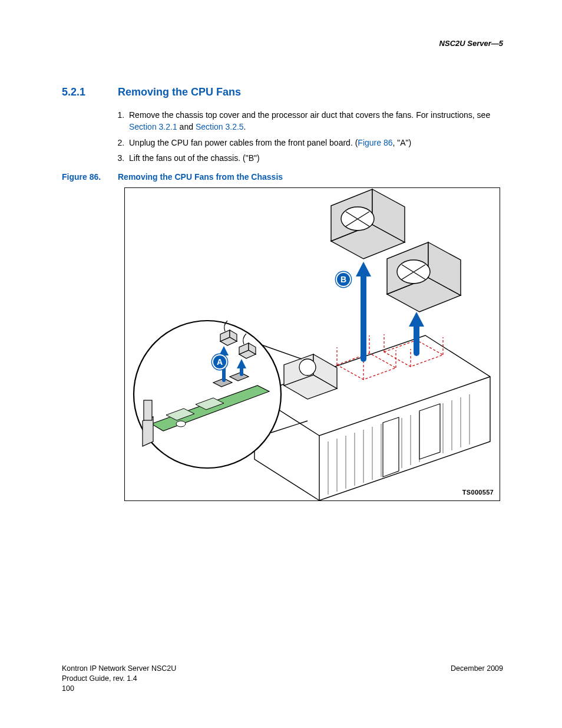 This screenshot has height=728, width=562. What do you see at coordinates (220, 362) in the screenshot?
I see `callout-a: A` at bounding box center [220, 362].